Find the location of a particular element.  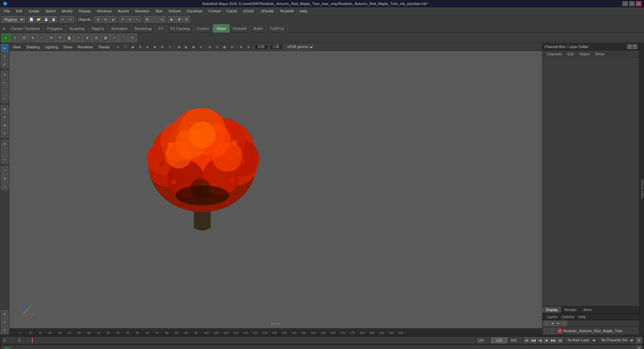

render-btn: ▶ is located at coordinates (172, 19).